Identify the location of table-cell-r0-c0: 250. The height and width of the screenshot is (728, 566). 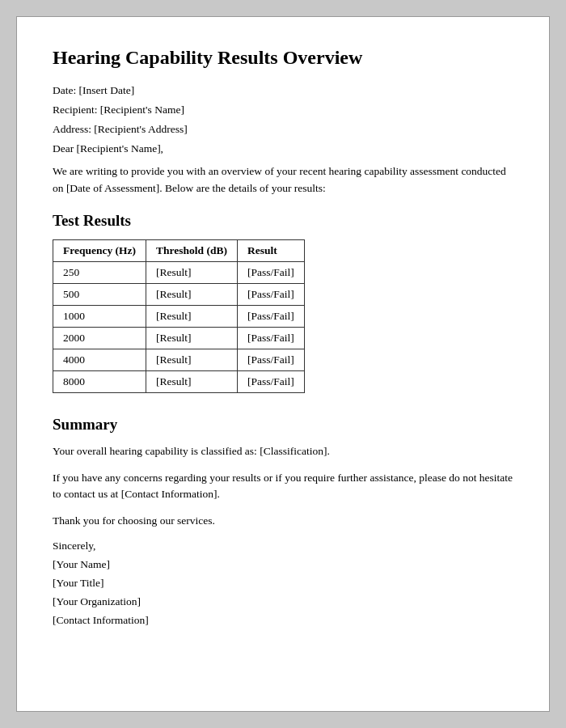
(100, 272).